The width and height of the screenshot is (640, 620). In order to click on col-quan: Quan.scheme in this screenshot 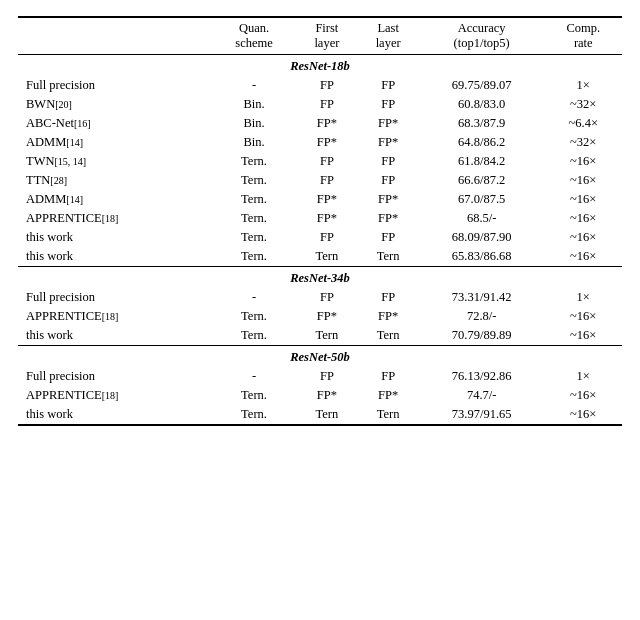, I will do `click(254, 36)`.